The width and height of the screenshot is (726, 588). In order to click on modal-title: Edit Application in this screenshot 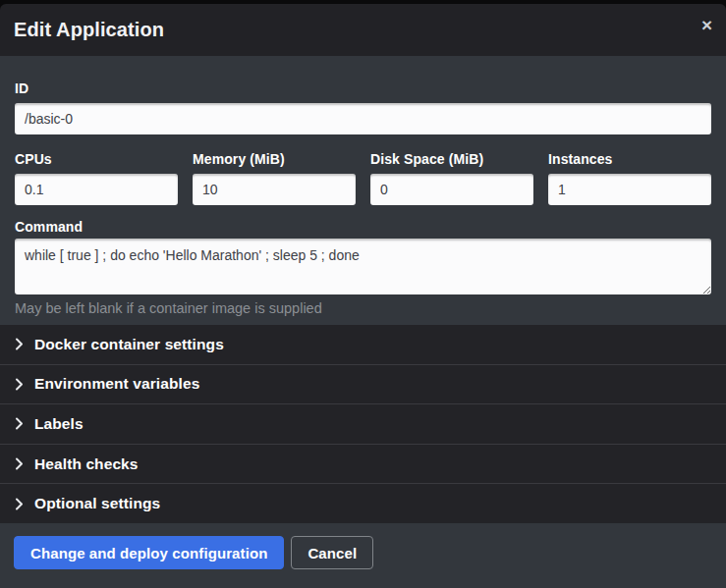, I will do `click(88, 29)`.